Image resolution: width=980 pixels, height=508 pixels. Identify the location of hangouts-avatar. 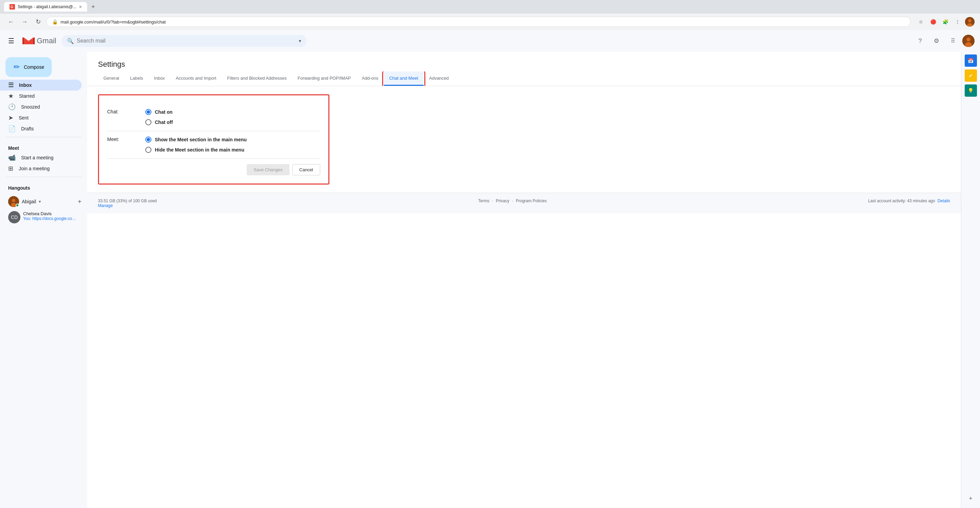
(14, 202).